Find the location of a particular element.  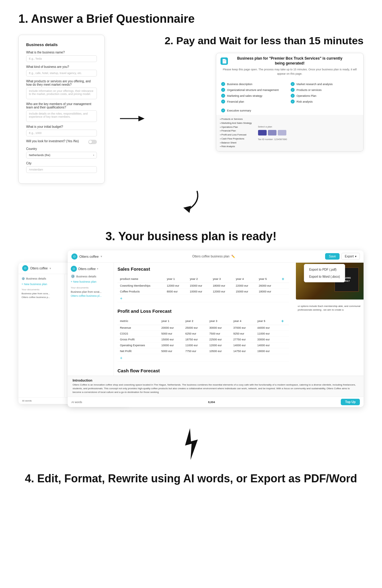

check-item-1: ✓ Market research and analysis is located at coordinates (324, 84).